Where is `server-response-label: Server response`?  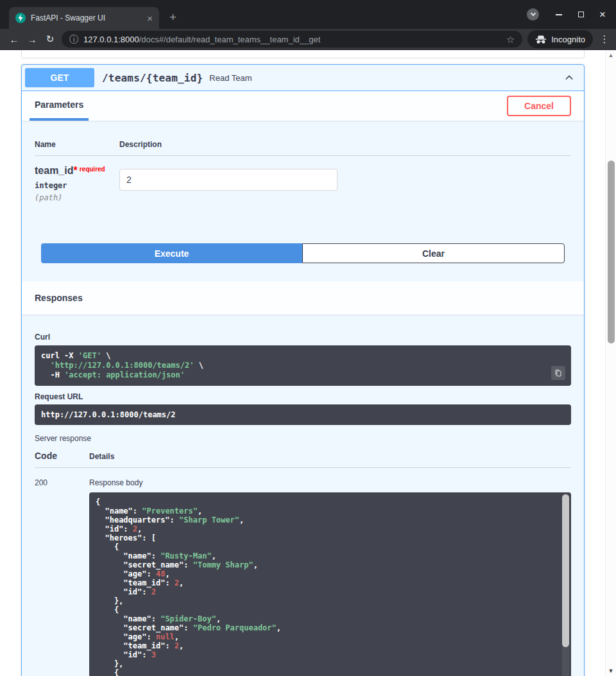 server-response-label: Server response is located at coordinates (303, 438).